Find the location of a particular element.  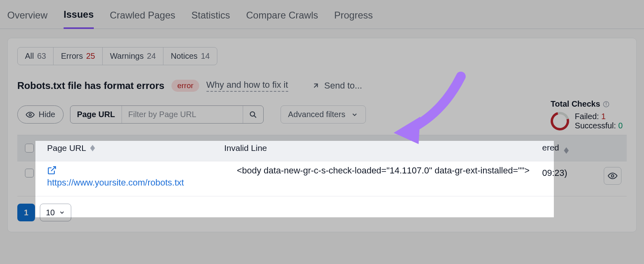

pill-notices: Notices 14 is located at coordinates (190, 56).